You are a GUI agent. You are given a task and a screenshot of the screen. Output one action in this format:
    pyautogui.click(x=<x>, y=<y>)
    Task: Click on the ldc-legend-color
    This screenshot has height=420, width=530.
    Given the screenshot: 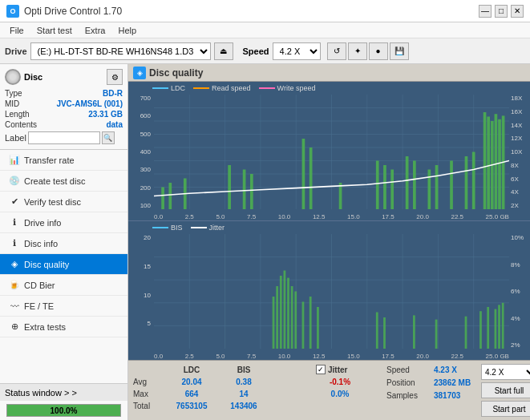 What is the action you would take?
    pyautogui.click(x=160, y=88)
    